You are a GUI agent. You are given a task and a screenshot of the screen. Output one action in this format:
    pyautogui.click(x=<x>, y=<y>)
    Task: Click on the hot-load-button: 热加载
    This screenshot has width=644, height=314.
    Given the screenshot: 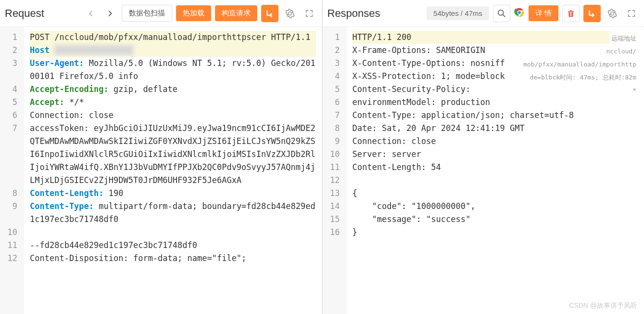 What is the action you would take?
    pyautogui.click(x=193, y=13)
    